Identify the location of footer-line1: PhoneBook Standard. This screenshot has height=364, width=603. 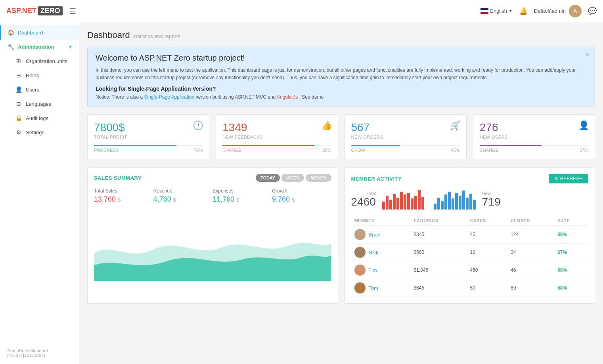
(27, 351).